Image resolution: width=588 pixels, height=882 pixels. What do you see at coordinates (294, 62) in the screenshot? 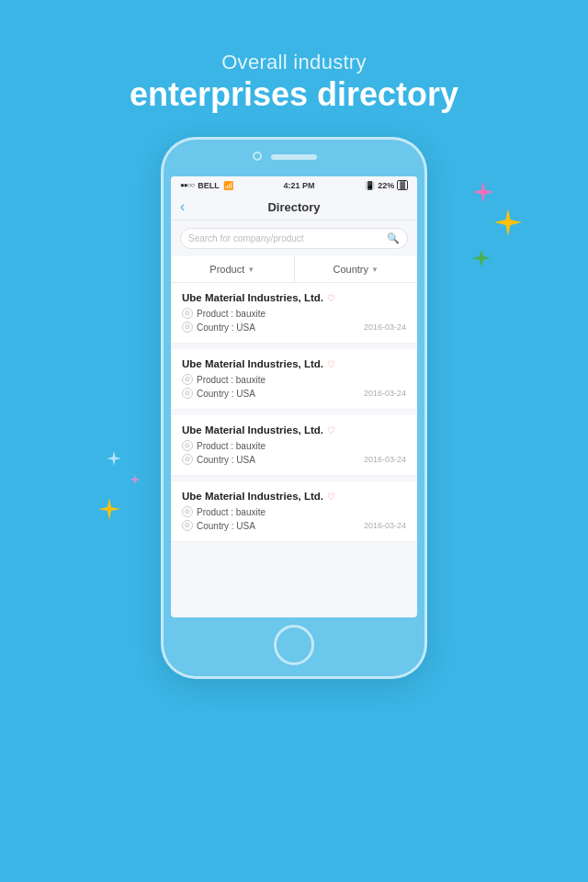
I see `header-subtitle: Overall industry` at bounding box center [294, 62].